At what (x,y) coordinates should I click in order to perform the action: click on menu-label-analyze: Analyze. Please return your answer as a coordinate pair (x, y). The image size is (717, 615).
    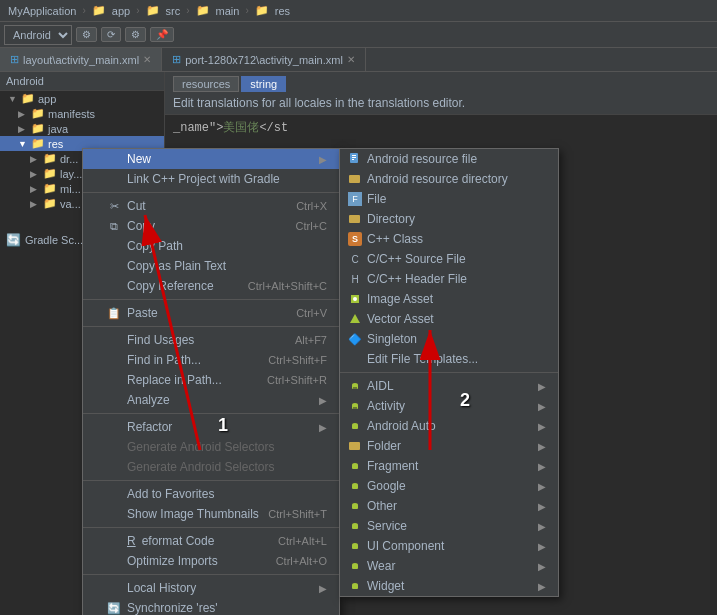
    Looking at the image, I should click on (148, 400).